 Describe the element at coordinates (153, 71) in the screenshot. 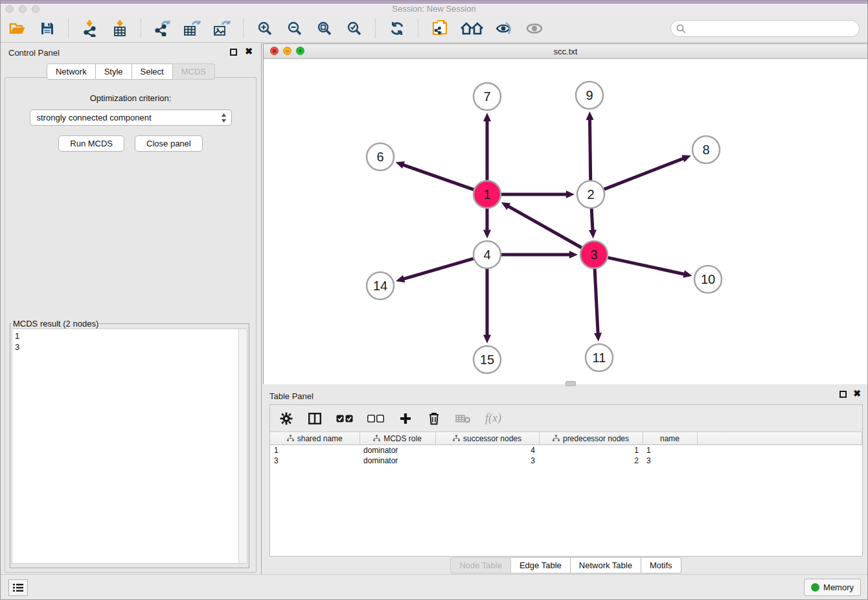

I see `tab-select: Select` at that location.